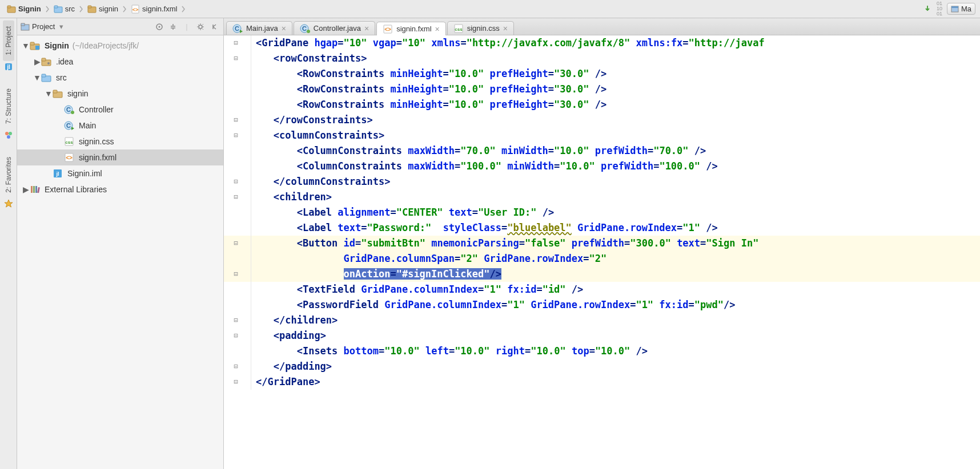 This screenshot has height=469, width=980. Describe the element at coordinates (616, 58) in the screenshot. I see `code-line: <rowConstraints>` at that location.